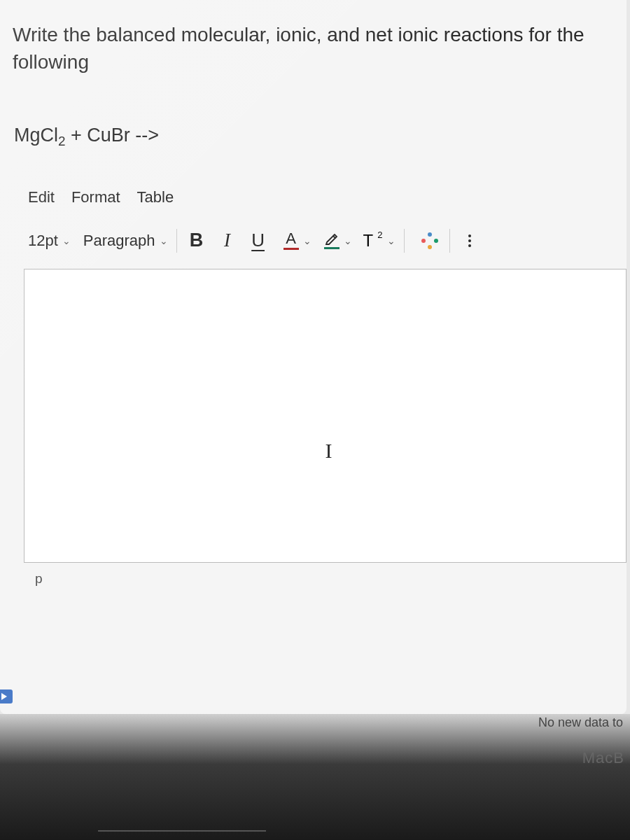  What do you see at coordinates (337, 241) in the screenshot?
I see `highlight-button: ⌄` at bounding box center [337, 241].